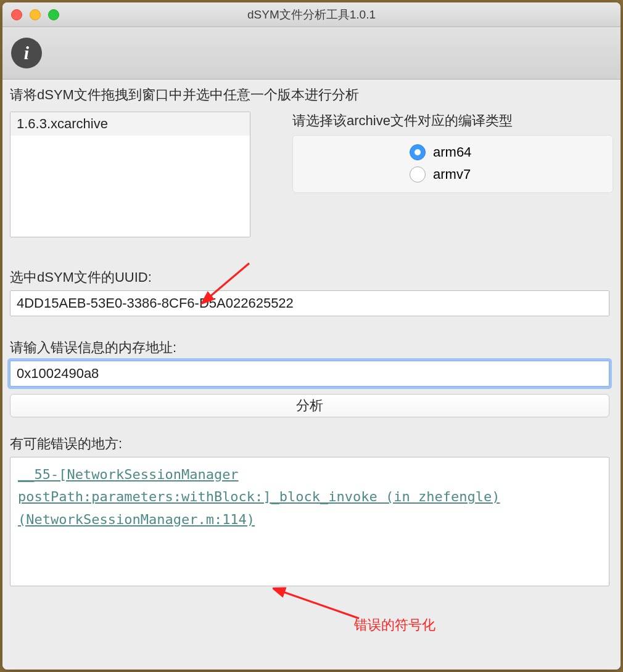  What do you see at coordinates (453, 152) in the screenshot?
I see `arch-section: 请选择该archive文件对应的编译类型 arm64 armv7` at bounding box center [453, 152].